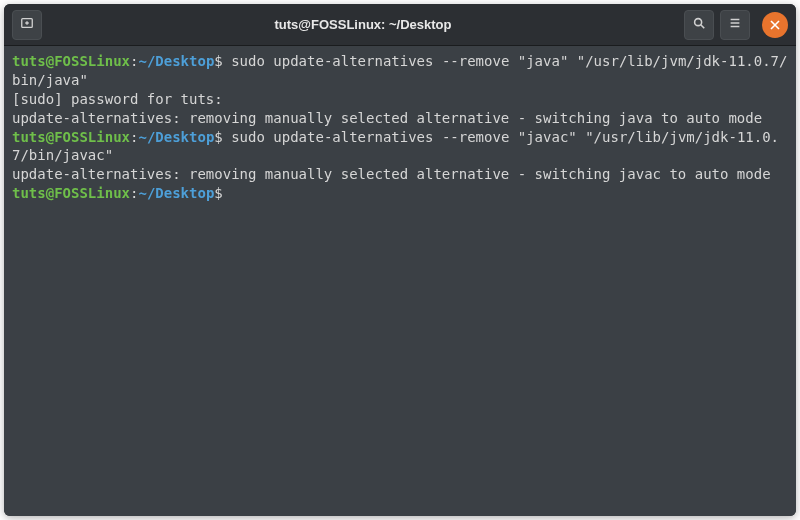 The width and height of the screenshot is (800, 520). Describe the element at coordinates (775, 25) in the screenshot. I see `close-button` at that location.